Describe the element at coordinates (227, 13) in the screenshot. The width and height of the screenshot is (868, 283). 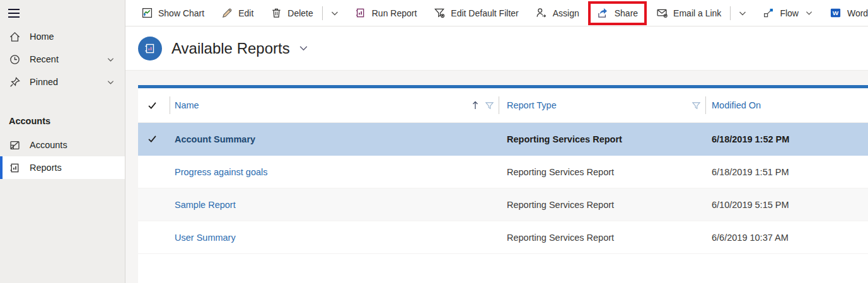
I see `pencil-icon` at that location.